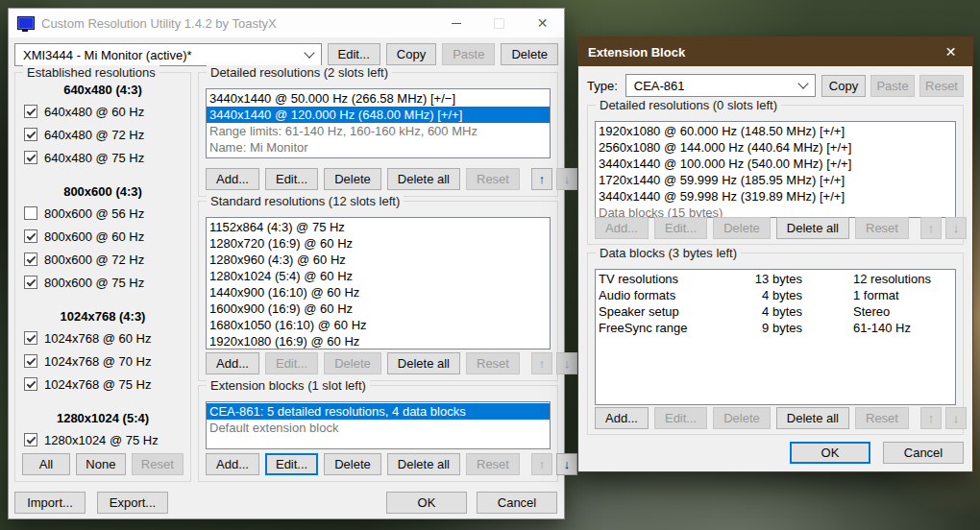 The image size is (980, 530). What do you see at coordinates (500, 23) in the screenshot?
I see `maximize-button` at bounding box center [500, 23].